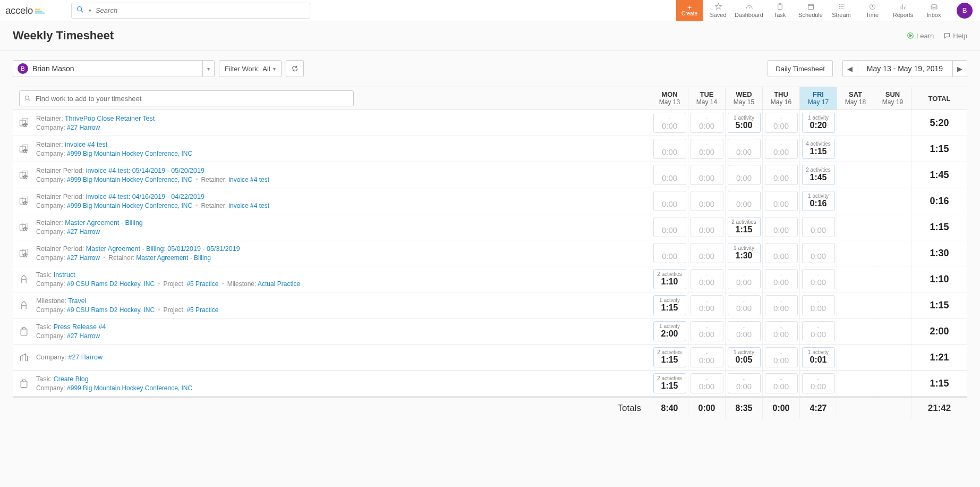  I want to click on nav-schedule: Schedule, so click(811, 11).